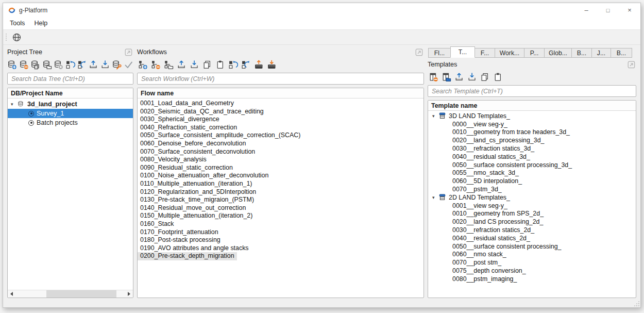 The height and width of the screenshot is (313, 644). Describe the element at coordinates (532, 279) in the screenshot. I see `template-item: 0080__pstm_imaging_` at that location.